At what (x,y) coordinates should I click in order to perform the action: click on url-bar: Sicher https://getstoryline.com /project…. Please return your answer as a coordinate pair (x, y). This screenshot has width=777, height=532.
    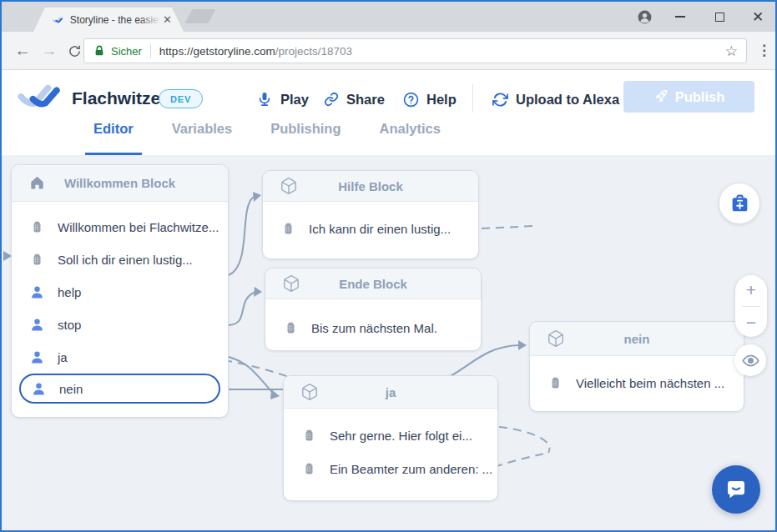
    Looking at the image, I should click on (416, 51).